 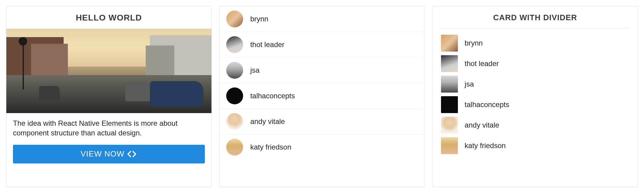 I want to click on code-icon, so click(x=132, y=154).